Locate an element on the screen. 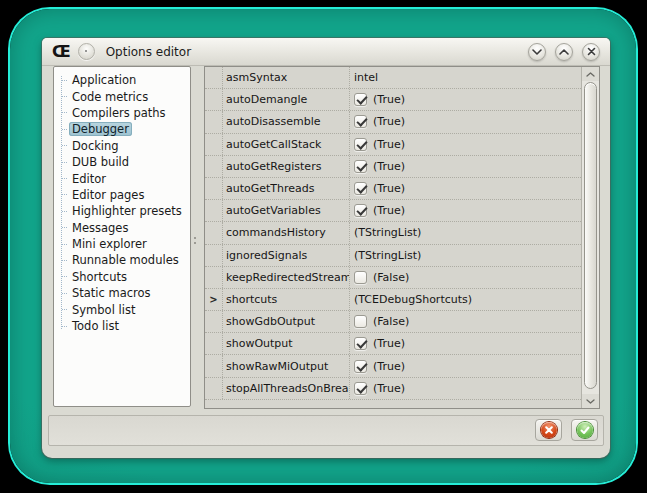  property-row-autoDemangle: autoDemangle (True) is located at coordinates (393, 100).